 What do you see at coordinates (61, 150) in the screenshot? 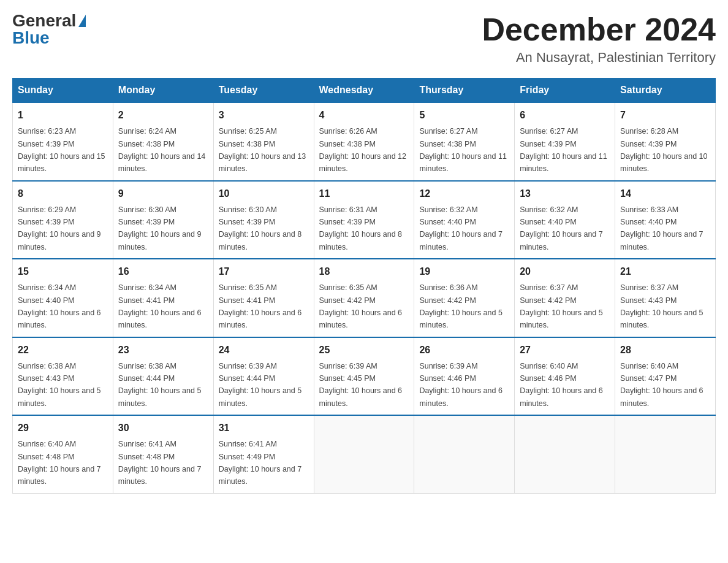
I see `day-info: Sunrise: 6:23 AMSunset: 4:39 PMDaylight:…` at bounding box center [61, 150].